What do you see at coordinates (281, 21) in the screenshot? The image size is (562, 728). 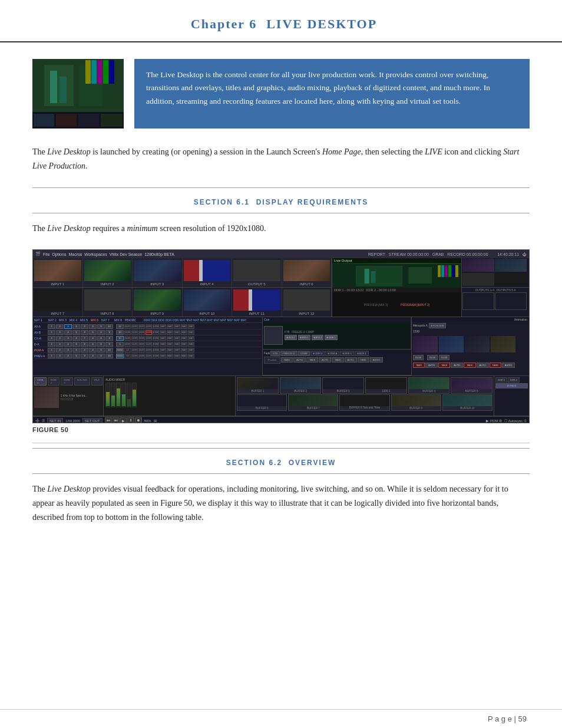 I see `page-header: Chapter 6 LIVE DESKTOP` at bounding box center [281, 21].